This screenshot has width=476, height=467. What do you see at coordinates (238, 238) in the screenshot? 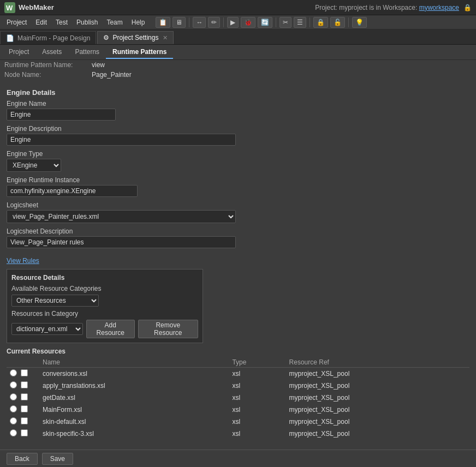
I see `logicsheet-desc-group: Logicsheet Description` at bounding box center [238, 238].